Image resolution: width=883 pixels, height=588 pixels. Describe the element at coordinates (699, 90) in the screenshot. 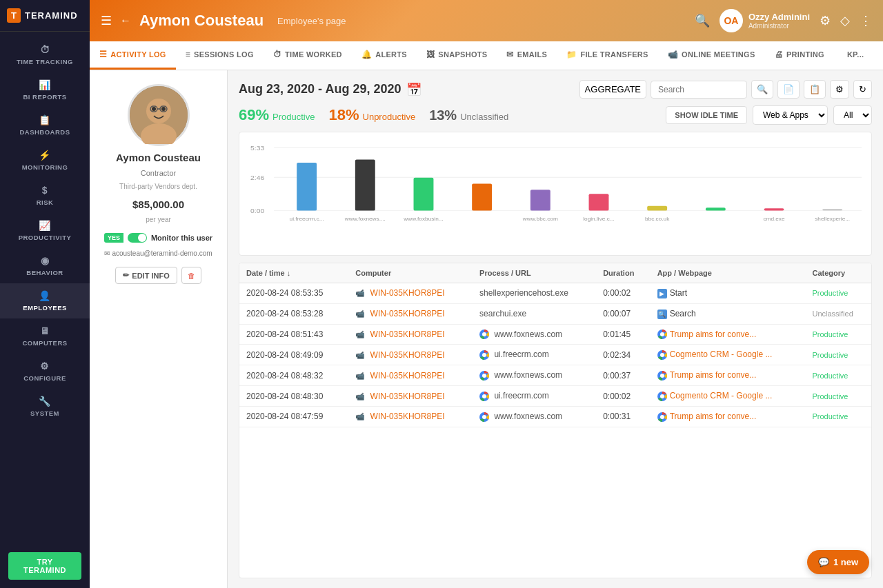

I see `search-input` at that location.